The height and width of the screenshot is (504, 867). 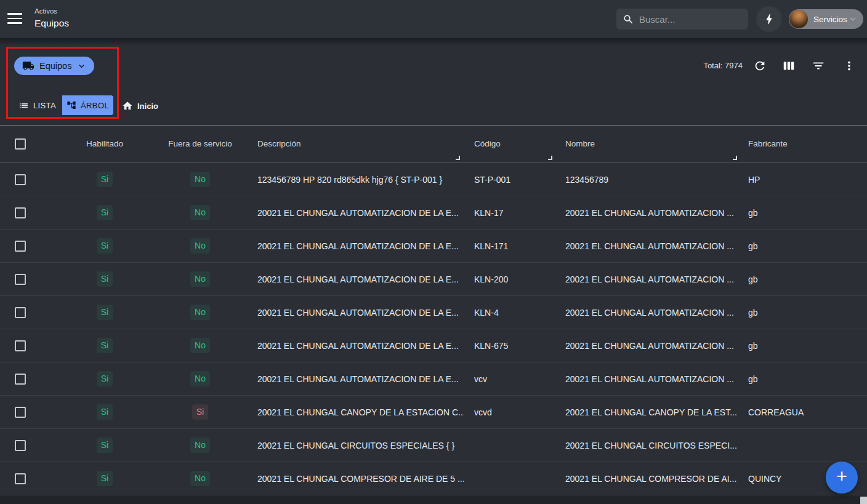 What do you see at coordinates (434, 180) in the screenshot?
I see `table-row: SiNo123456789 HP 820 rd865dkk hjg76 { ST…` at bounding box center [434, 180].